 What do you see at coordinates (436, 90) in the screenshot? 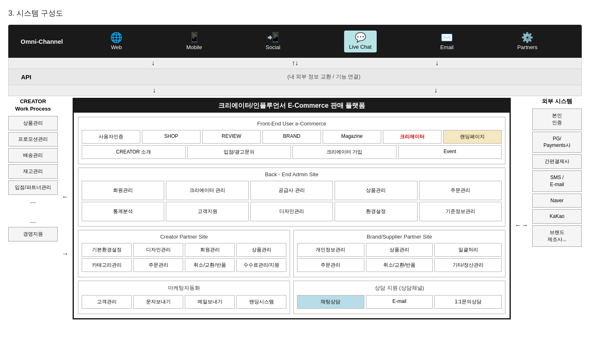
I see `arrow-down-6: ↓` at bounding box center [436, 90].